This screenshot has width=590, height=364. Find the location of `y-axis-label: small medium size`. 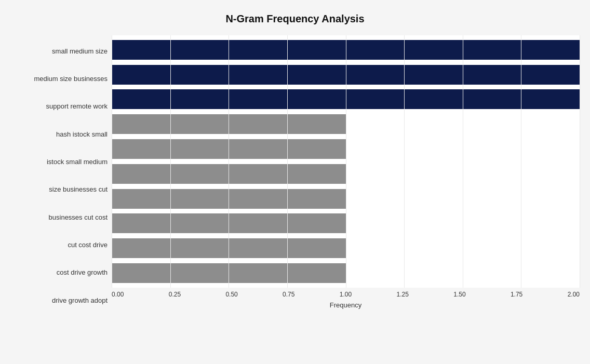

y-axis-label: small medium size is located at coordinates (59, 51).